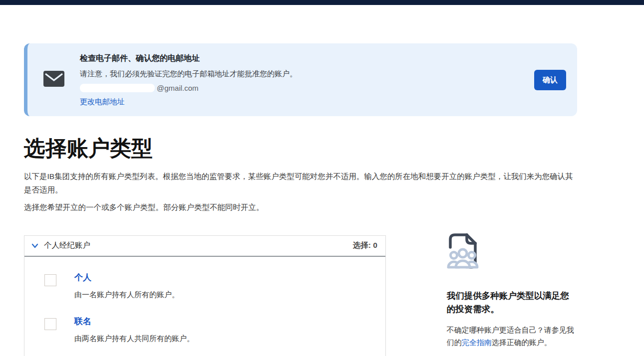  I want to click on account-option-joint: 联名 由两名账户持有人共同所有的账户。, so click(215, 330).